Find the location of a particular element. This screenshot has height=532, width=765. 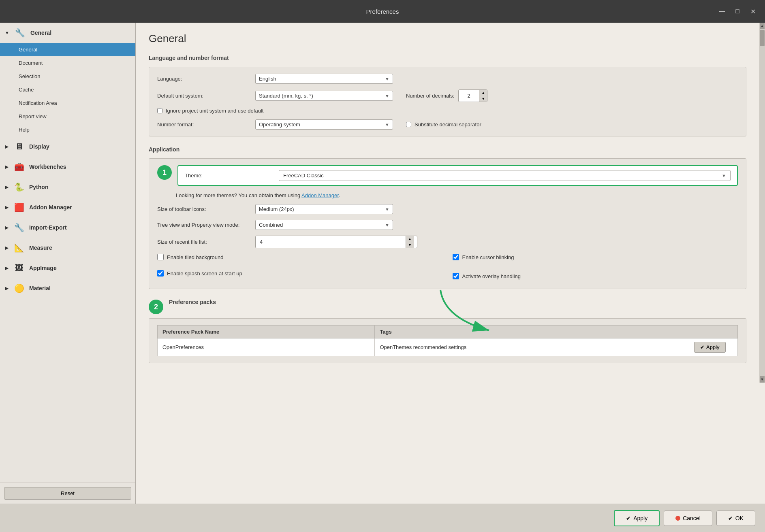

sidebar-section-import: ▶ 🔧 Import-Export is located at coordinates (68, 228).